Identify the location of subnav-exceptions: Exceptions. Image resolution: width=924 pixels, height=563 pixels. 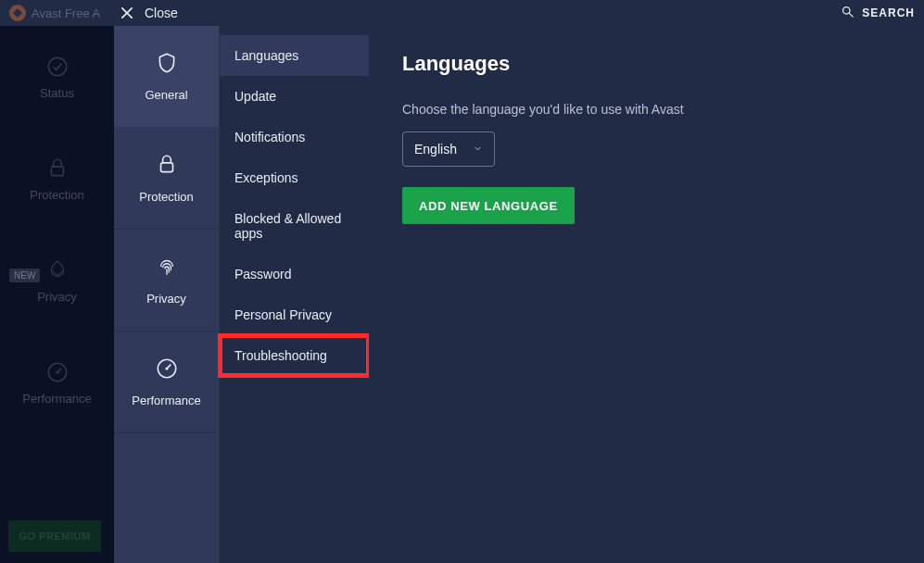
(295, 178).